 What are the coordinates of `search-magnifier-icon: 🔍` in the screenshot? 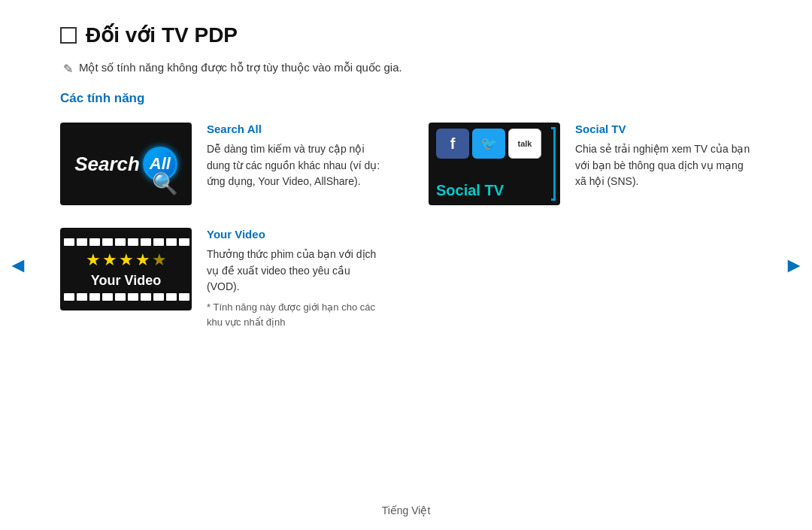 It's located at (165, 183).